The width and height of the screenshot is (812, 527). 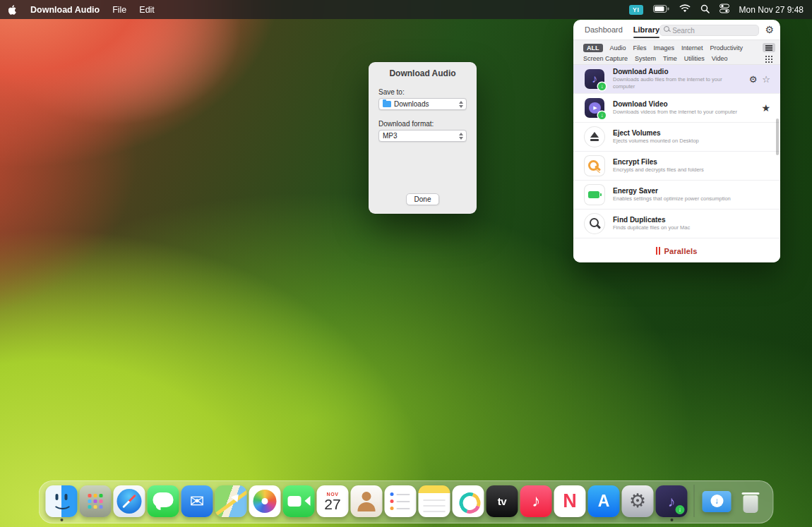 I want to click on favorite-star-icon: ★, so click(x=765, y=108).